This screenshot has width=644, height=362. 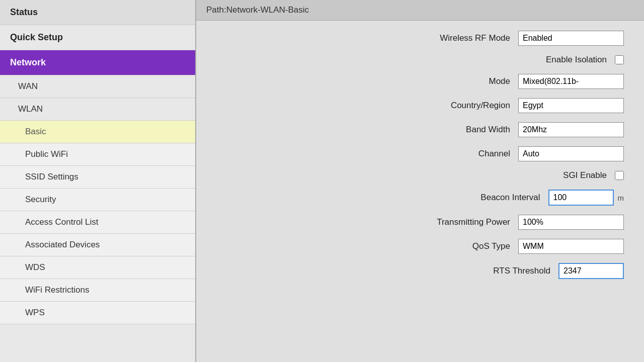 What do you see at coordinates (98, 132) in the screenshot?
I see `sidebar-item-basic: Basic` at bounding box center [98, 132].